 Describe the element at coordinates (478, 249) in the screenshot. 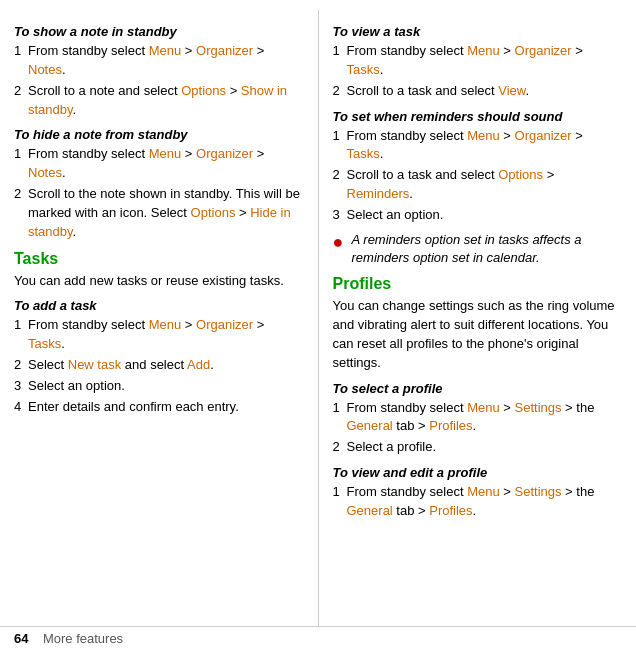

I see `note-block: ● A reminders option set in tasks affect…` at that location.